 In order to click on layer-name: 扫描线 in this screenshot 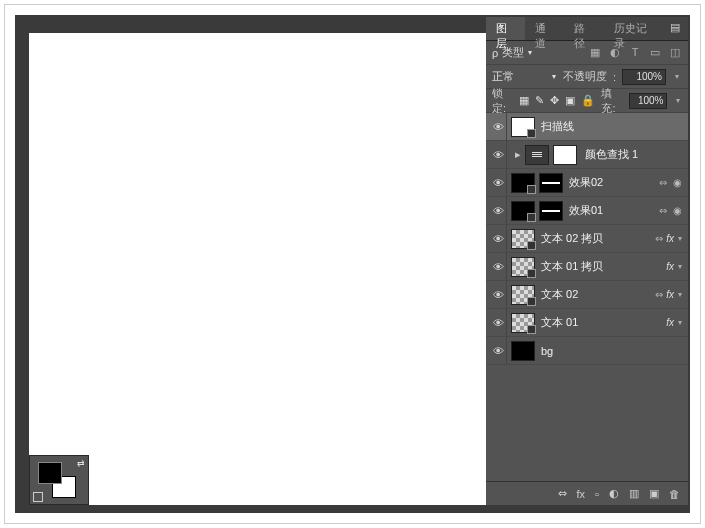, I will do `click(612, 126)`.